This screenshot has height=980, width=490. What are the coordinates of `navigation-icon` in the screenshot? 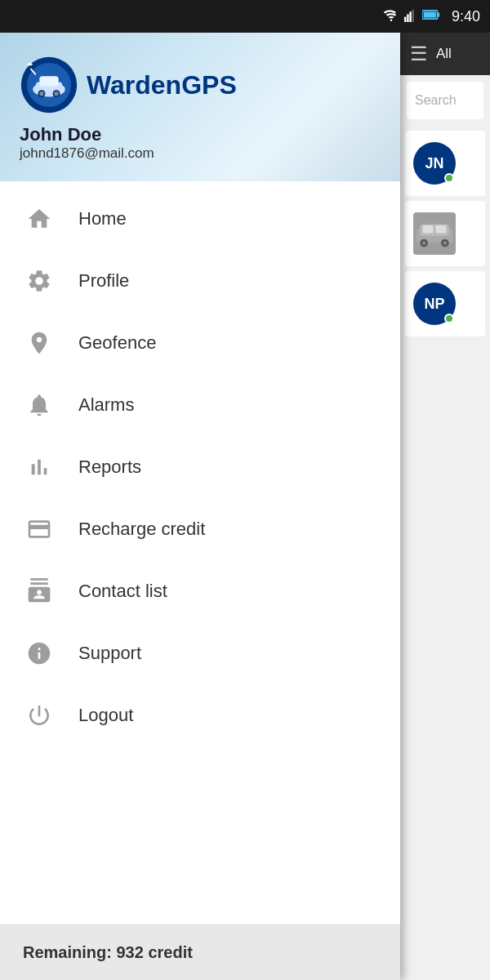 It's located at (39, 343).